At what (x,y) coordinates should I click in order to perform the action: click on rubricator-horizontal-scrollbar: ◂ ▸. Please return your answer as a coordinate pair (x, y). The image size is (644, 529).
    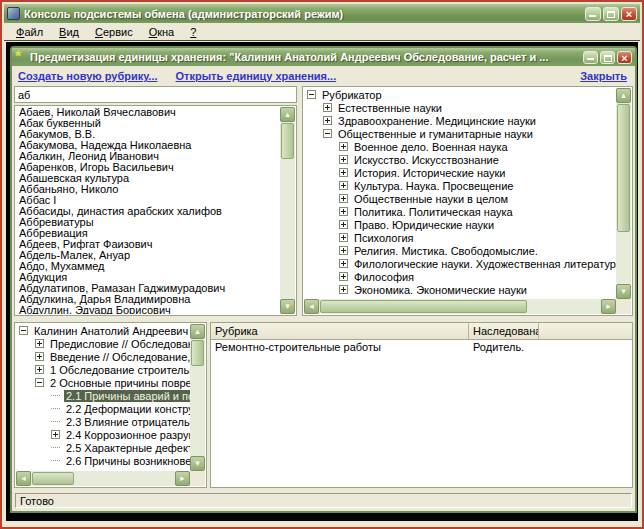
    Looking at the image, I should click on (460, 306).